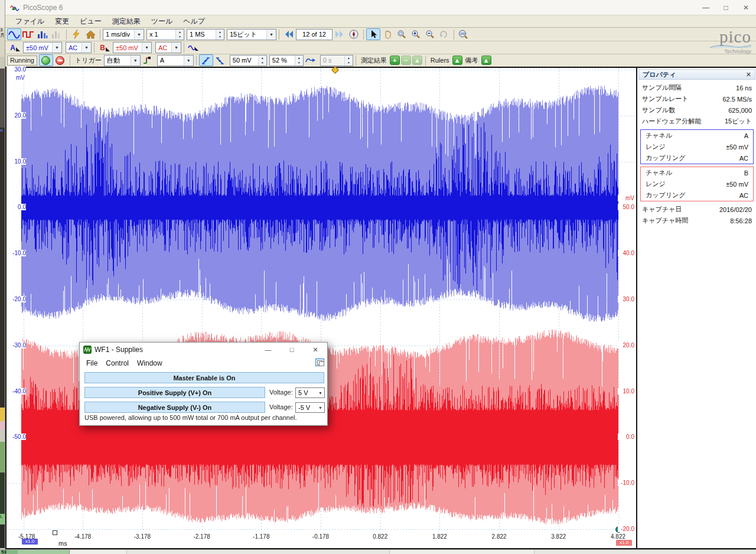 The height and width of the screenshot is (554, 756). Describe the element at coordinates (697, 122) in the screenshot. I see `property-row: ハードウェア分解能15ビット` at that location.